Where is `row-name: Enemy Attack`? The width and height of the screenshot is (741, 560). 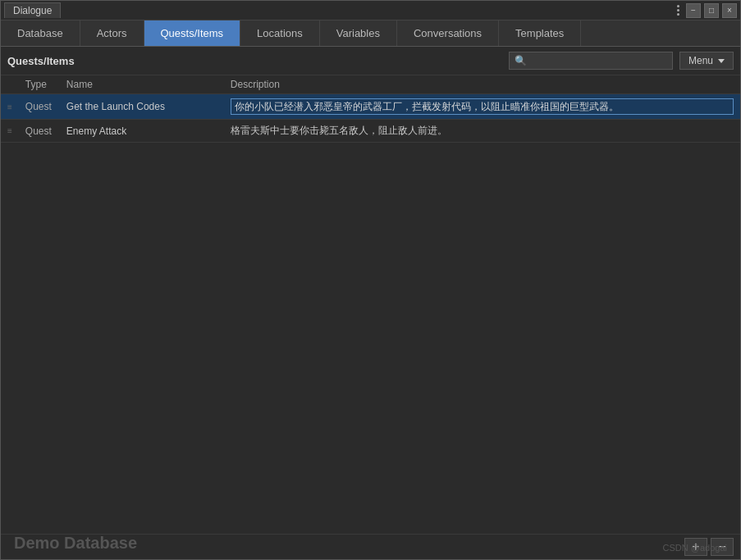
row-name: Enemy Attack is located at coordinates (142, 131).